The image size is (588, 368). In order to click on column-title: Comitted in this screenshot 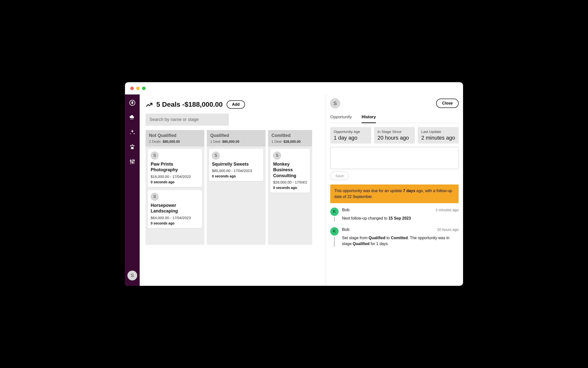, I will do `click(290, 135)`.